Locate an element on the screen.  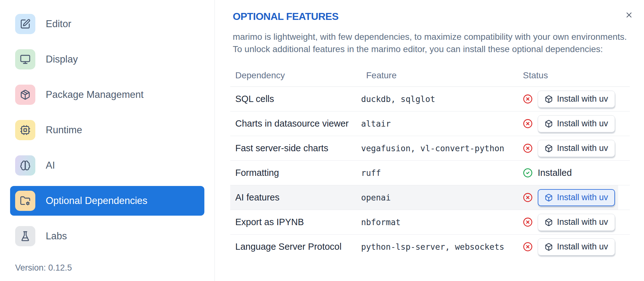
table-row-sql-cells: SQL cellsduckdb, sqlglotInstall with uv is located at coordinates (430, 99).